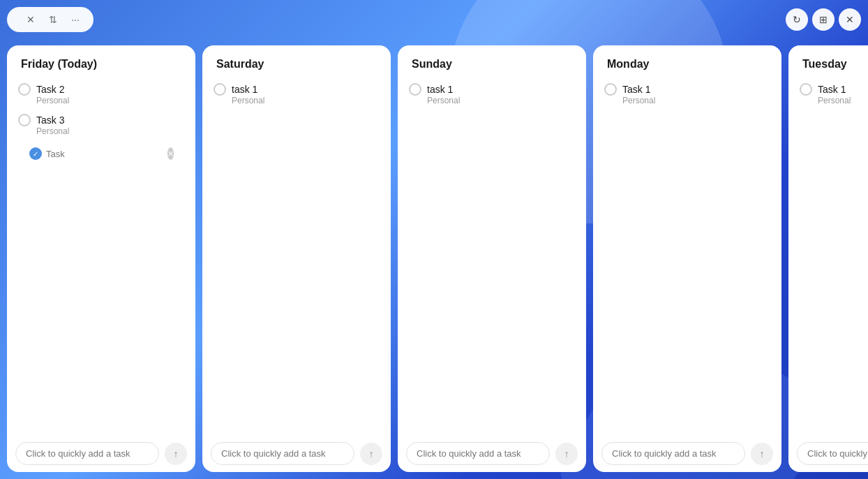  Describe the element at coordinates (797, 20) in the screenshot. I see `refresh-icon: ↻` at that location.